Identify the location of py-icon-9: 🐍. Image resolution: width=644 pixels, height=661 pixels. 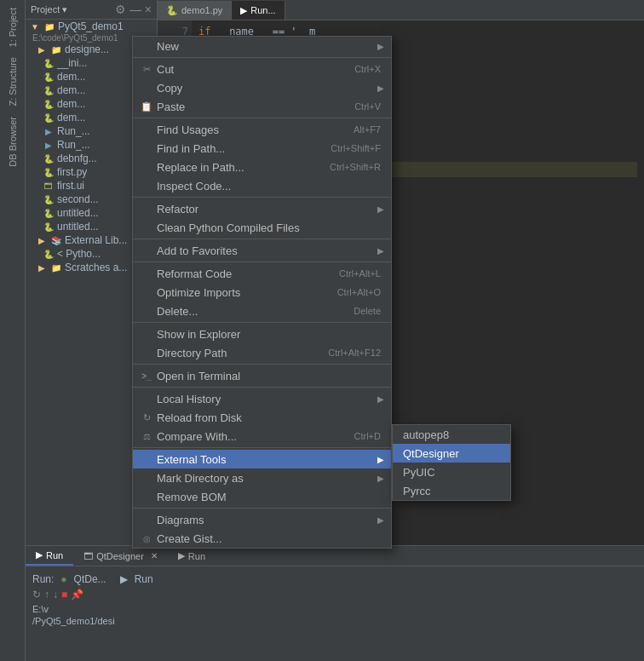
(49, 199).